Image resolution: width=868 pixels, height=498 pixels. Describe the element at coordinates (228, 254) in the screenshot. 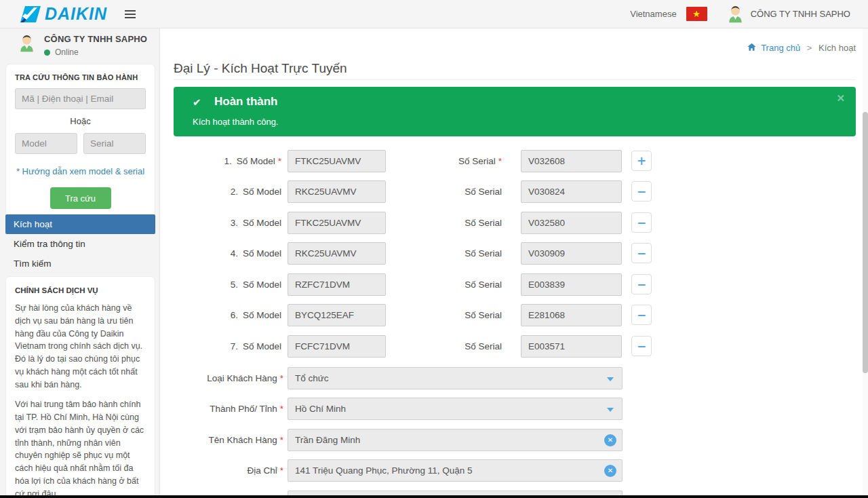

I see `model-label: 4.Số Model` at that location.